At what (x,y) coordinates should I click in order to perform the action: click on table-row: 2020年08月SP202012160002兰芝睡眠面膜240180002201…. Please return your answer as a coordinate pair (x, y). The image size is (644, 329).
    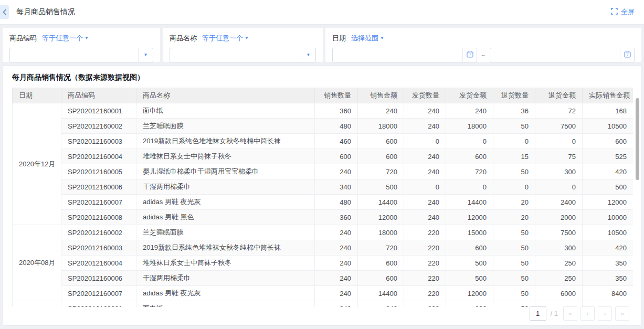
    Looking at the image, I should click on (323, 233).